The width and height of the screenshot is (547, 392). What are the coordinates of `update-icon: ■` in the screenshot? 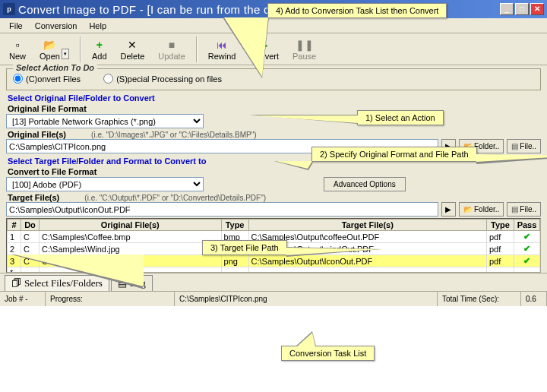 It's located at (172, 45).